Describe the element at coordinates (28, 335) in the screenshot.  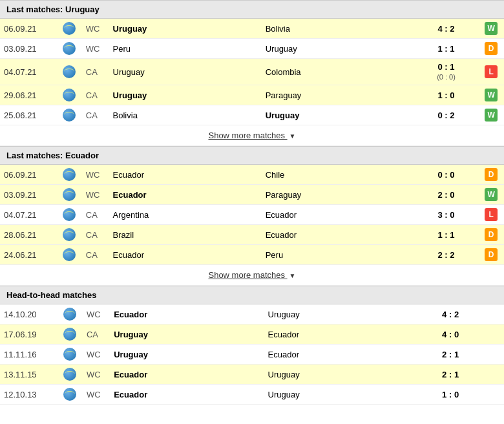
I see `match-date: 17.06.19` at that location.